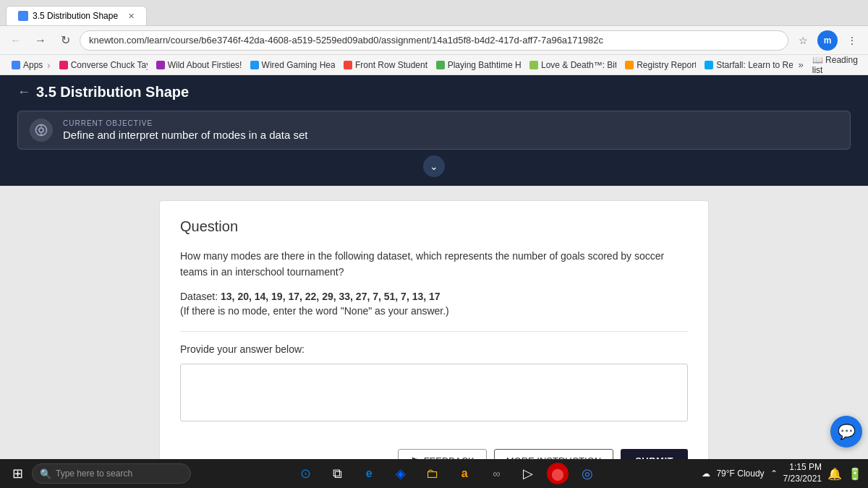 The image size is (868, 488). What do you see at coordinates (629, 65) in the screenshot?
I see `bm7-icon` at bounding box center [629, 65].